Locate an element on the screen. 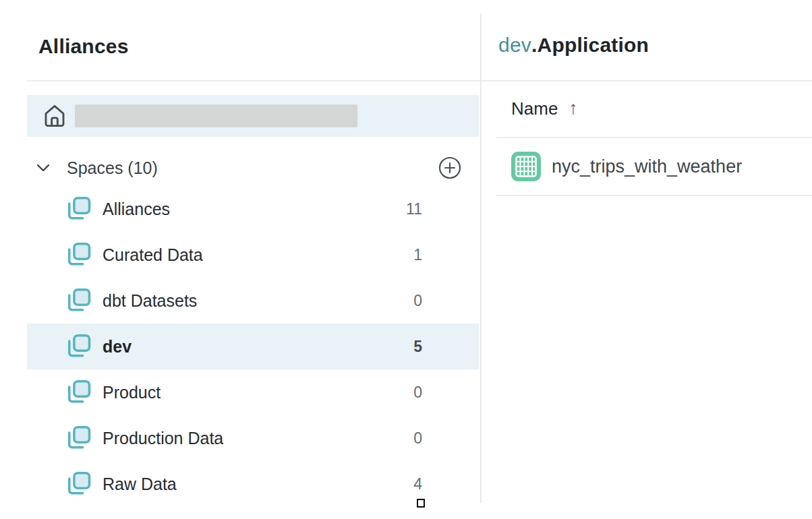  home-row is located at coordinates (253, 116).